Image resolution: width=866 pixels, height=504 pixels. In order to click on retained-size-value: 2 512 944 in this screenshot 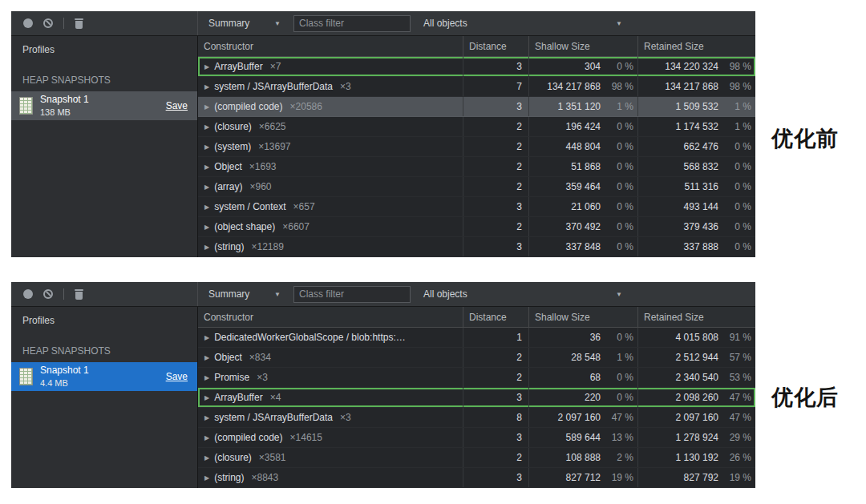, I will do `click(698, 357)`.